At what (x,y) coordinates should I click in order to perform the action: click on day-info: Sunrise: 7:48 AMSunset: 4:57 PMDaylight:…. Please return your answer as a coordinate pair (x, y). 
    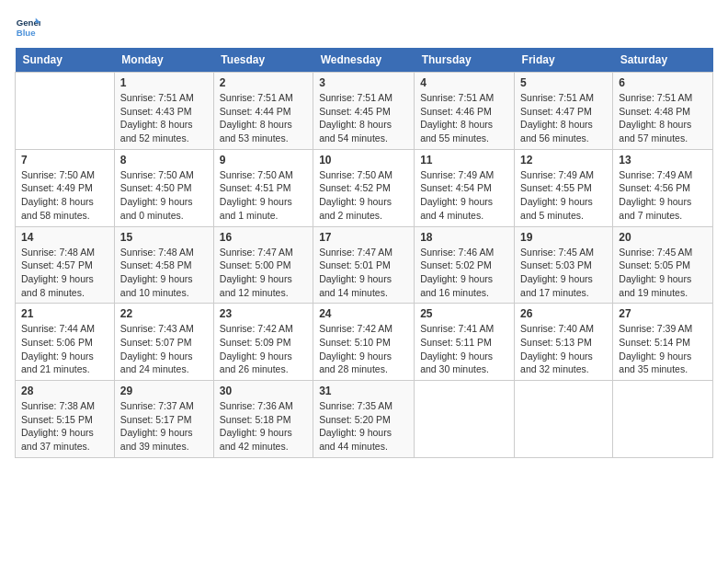
    Looking at the image, I should click on (64, 272).